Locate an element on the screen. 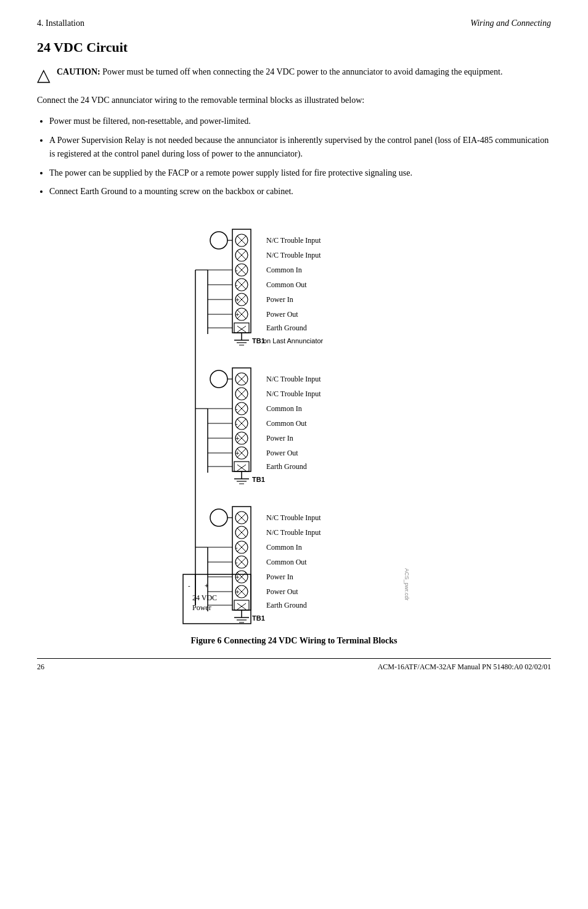 The height and width of the screenshot is (909, 588). figure-caption: Figure 6 Connecting 24 VDC Wiring to Ter… is located at coordinates (294, 641).